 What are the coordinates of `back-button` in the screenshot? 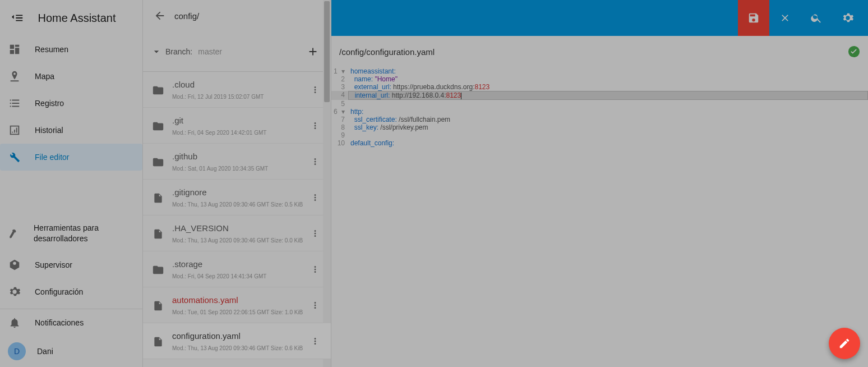 It's located at (160, 16).